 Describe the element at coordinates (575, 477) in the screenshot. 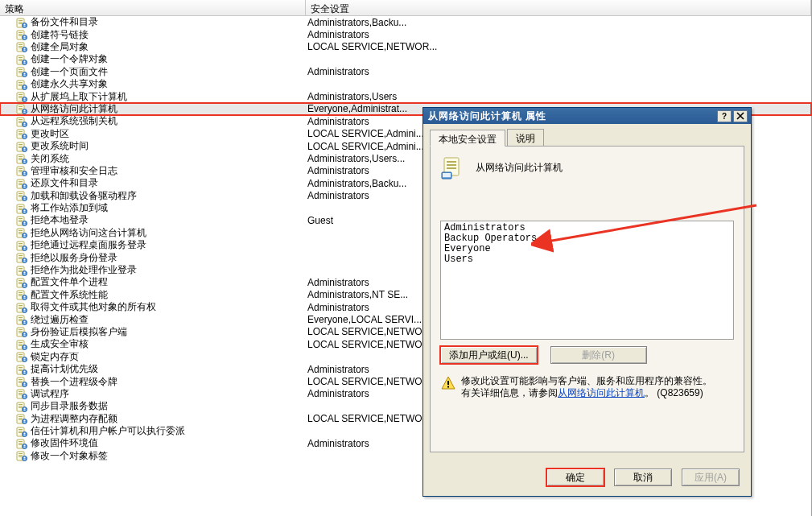

I see `ok-button: 确定` at that location.